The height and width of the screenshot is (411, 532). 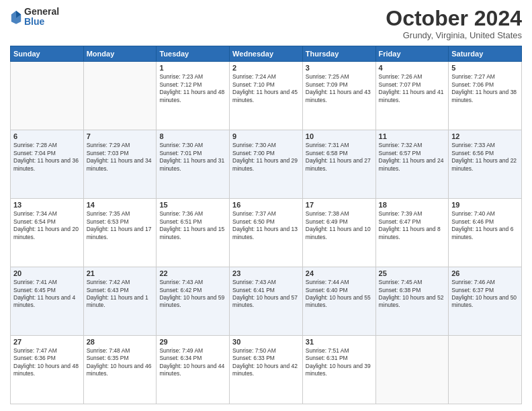 I want to click on day-info: Sunrise: 7:28 AM Sunset: 7:04 PM Dayligh…, so click(x=47, y=157).